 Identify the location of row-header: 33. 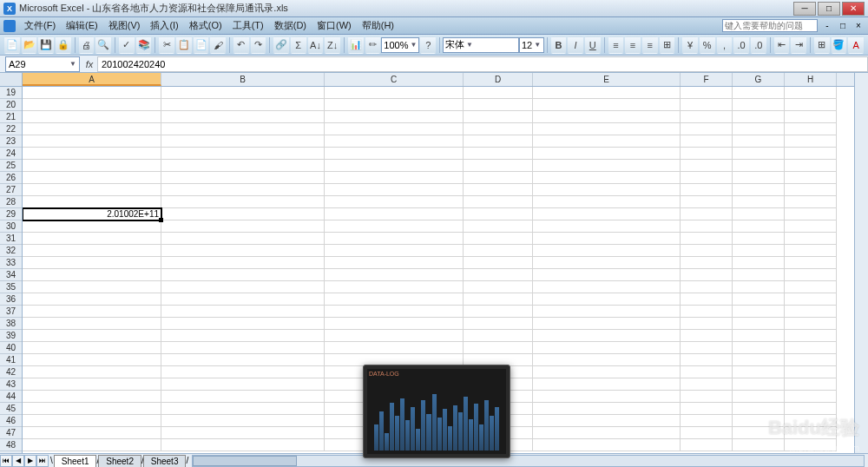
(10, 263).